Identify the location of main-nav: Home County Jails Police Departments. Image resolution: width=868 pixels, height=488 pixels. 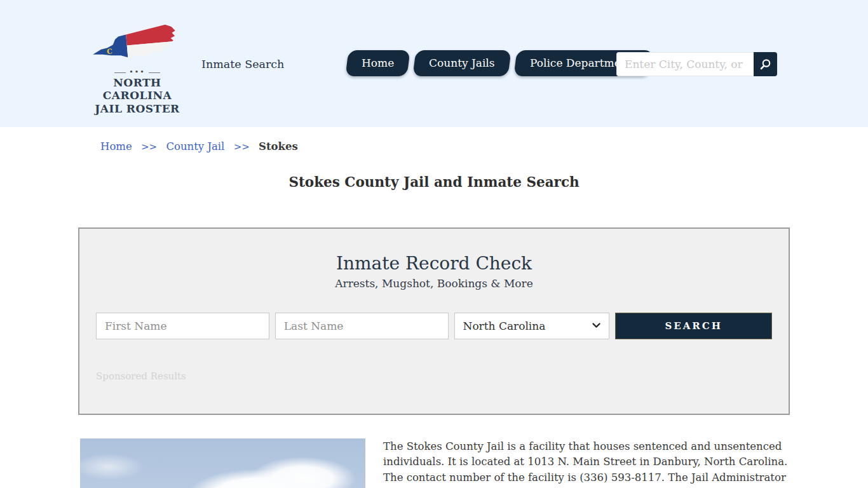
(499, 64).